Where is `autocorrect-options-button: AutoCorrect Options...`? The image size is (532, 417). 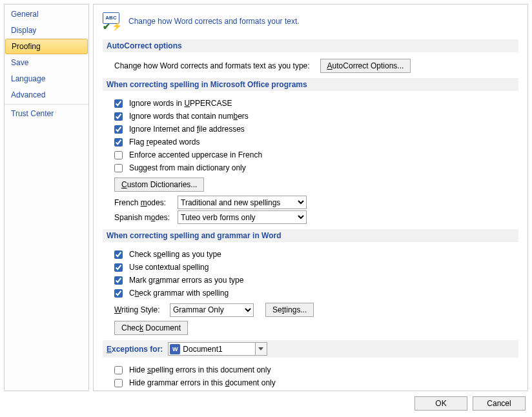
autocorrect-options-button: AutoCorrect Options... is located at coordinates (365, 66).